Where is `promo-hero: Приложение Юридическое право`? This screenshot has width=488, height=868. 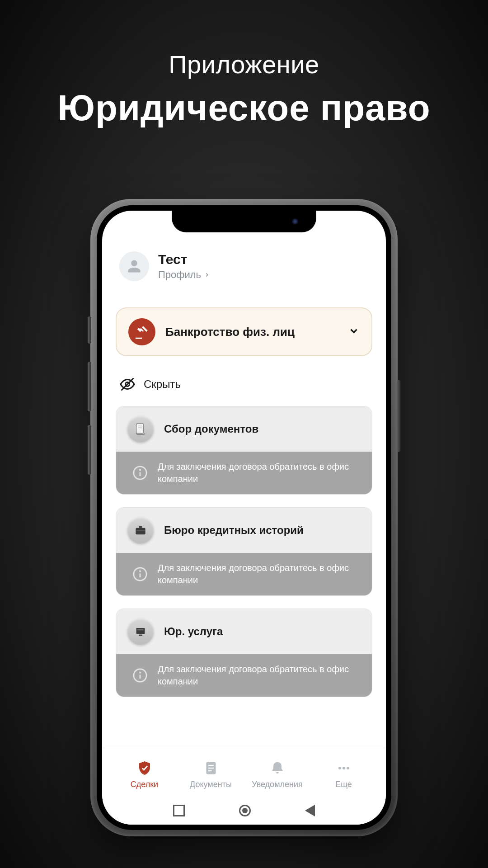 promo-hero: Приложение Юридическое право is located at coordinates (244, 64).